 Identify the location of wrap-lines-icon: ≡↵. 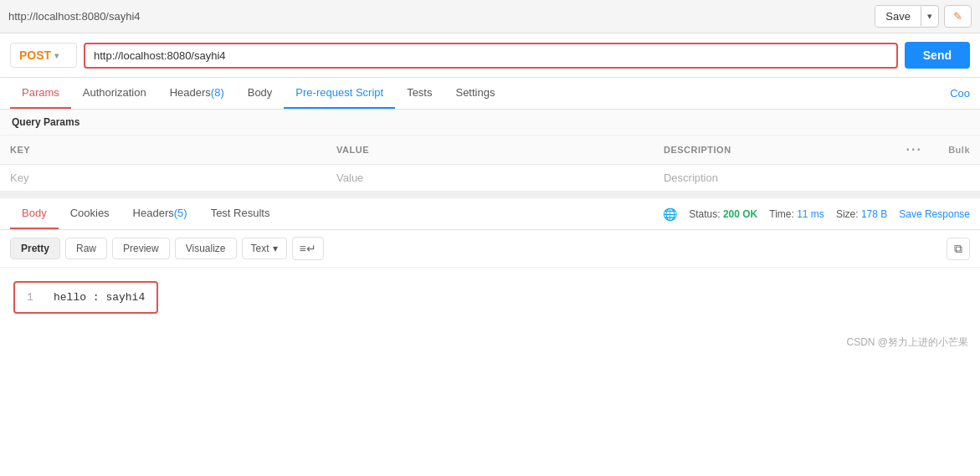
(308, 248).